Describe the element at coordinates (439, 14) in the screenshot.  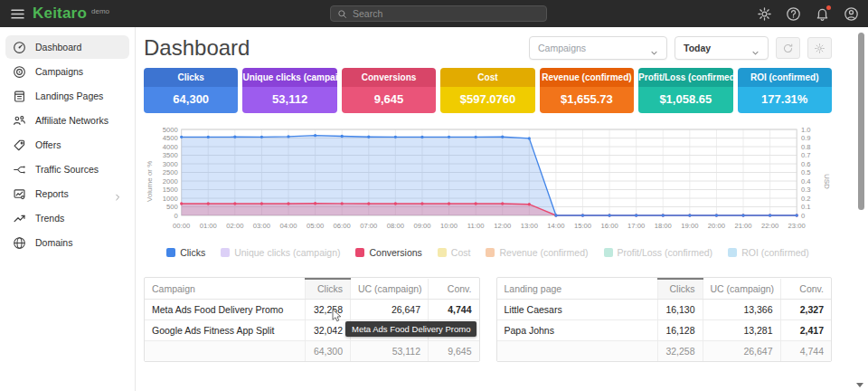
I see `search-box` at that location.